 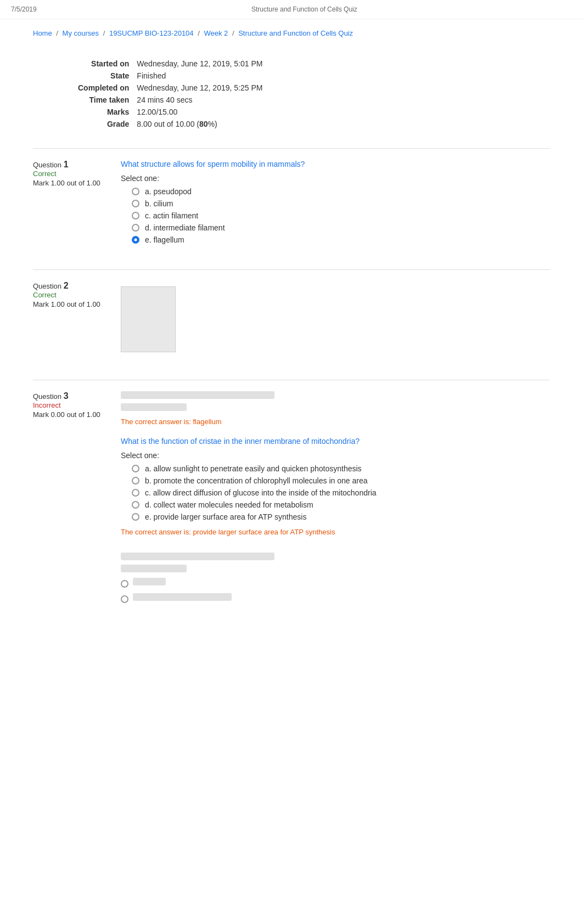 I want to click on question-block-2: Question 2 Correct Mark 1.00 out of 1.00, so click(x=292, y=314).